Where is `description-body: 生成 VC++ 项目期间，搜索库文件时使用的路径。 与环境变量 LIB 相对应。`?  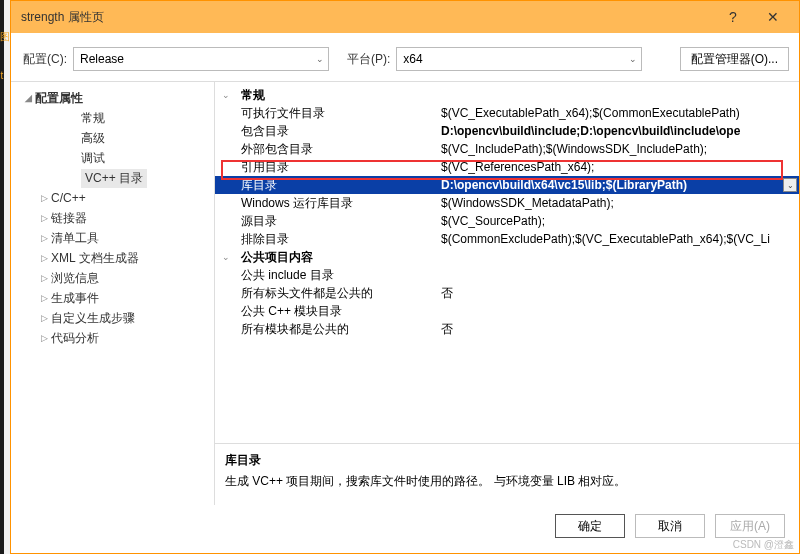 description-body: 生成 VC++ 项目期间，搜索库文件时使用的路径。 与环境变量 LIB 相对应。 is located at coordinates (507, 482).